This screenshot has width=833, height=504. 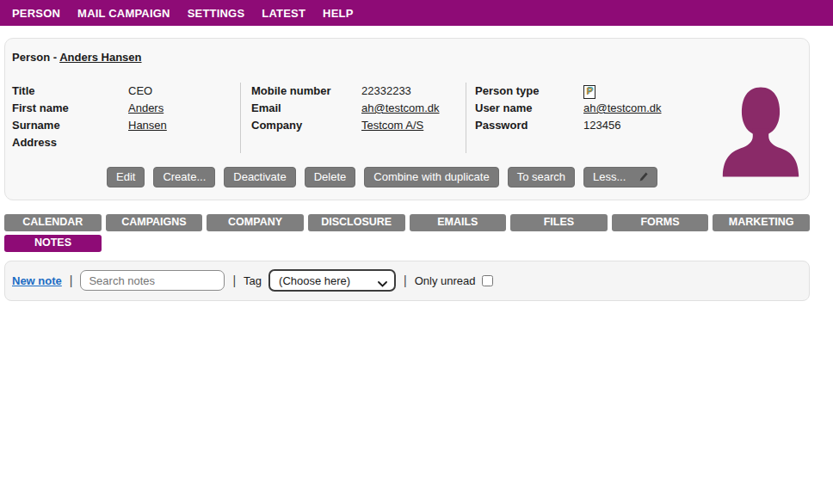 What do you see at coordinates (529, 91) in the screenshot?
I see `field-label: Person type` at bounding box center [529, 91].